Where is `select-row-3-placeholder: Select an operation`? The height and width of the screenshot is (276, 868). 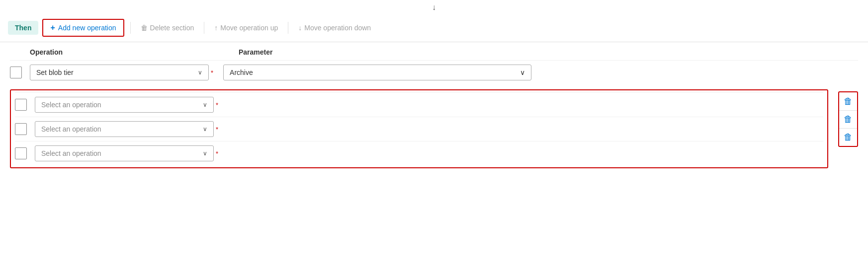
select-row-3-placeholder: Select an operation is located at coordinates (72, 153).